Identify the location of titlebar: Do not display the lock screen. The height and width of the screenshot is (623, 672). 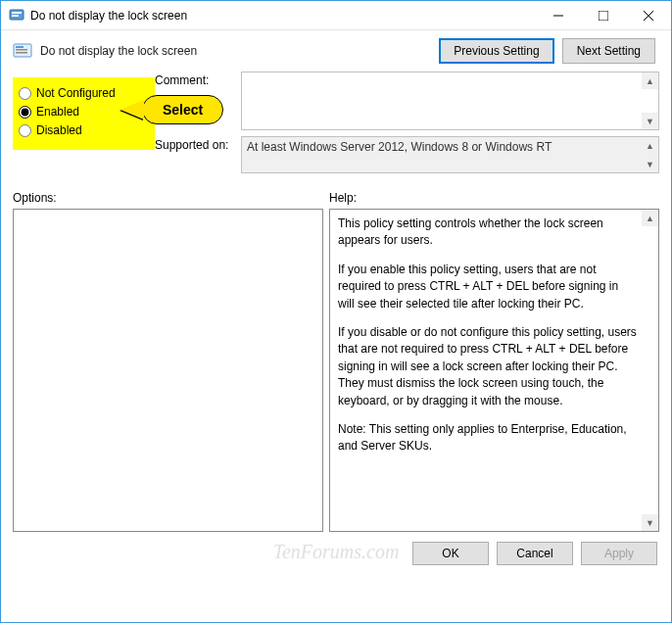
(336, 16).